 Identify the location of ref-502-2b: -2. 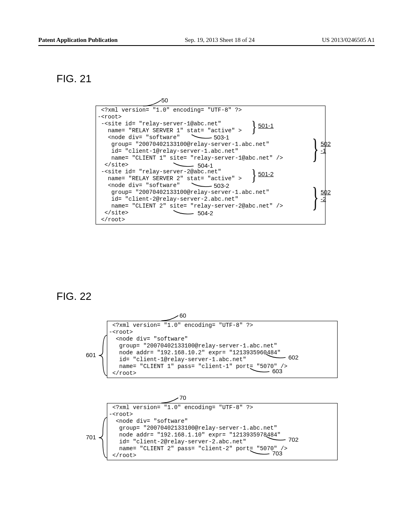
(323, 199).